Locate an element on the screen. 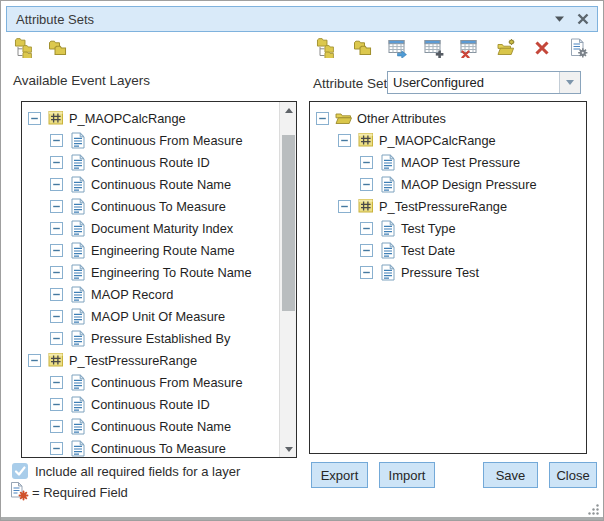 The width and height of the screenshot is (604, 521). tree-item-label: Continuous Route ID is located at coordinates (150, 162).